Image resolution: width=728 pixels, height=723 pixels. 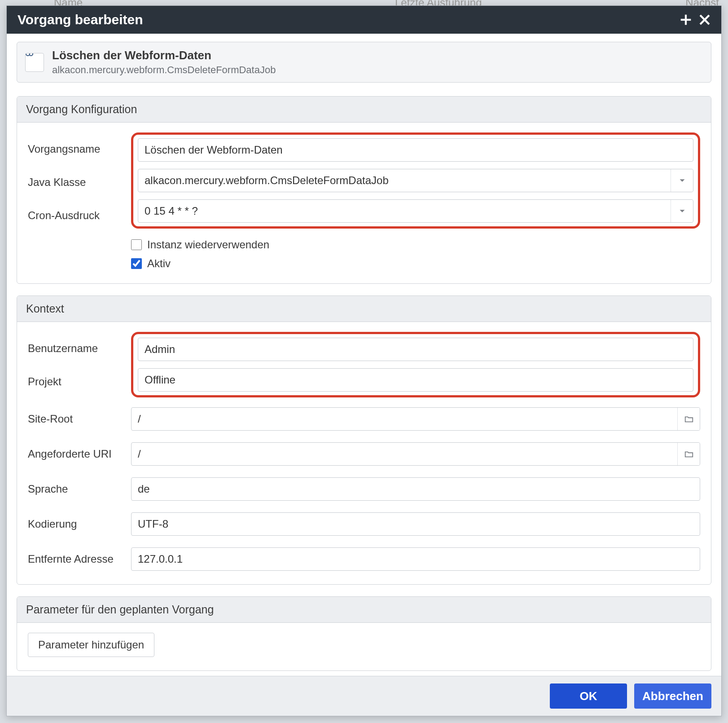 I want to click on siteroot-browse-trigger, so click(x=689, y=419).